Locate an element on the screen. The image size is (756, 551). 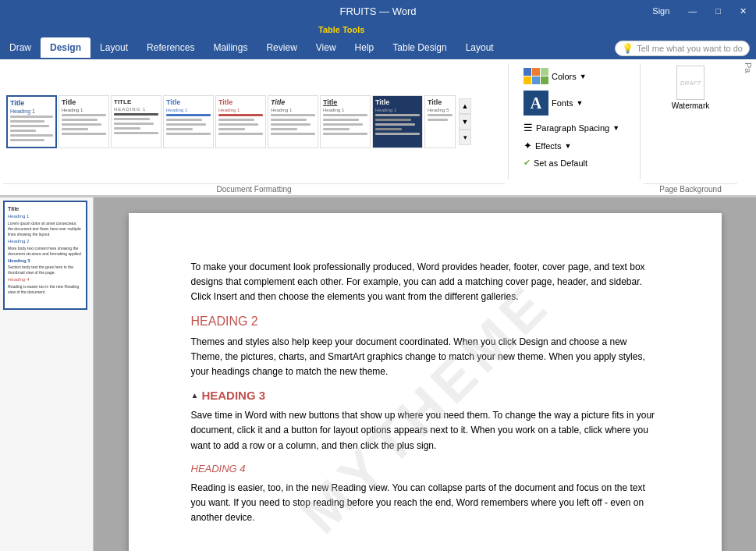
minimize-button: — is located at coordinates (693, 11).